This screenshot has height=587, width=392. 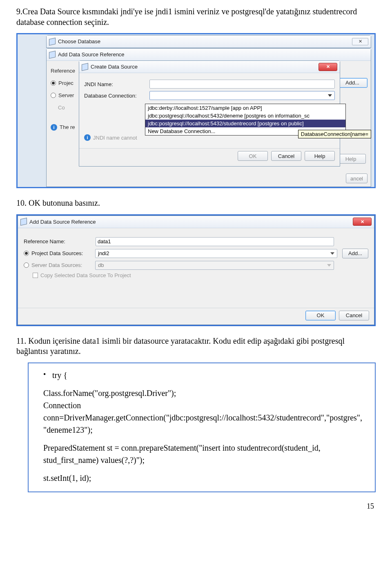 What do you see at coordinates (196, 17) in the screenshot?
I see `doc-para-9: 9.Crea Data Source kısmındaki jndi'ye is…` at bounding box center [196, 17].